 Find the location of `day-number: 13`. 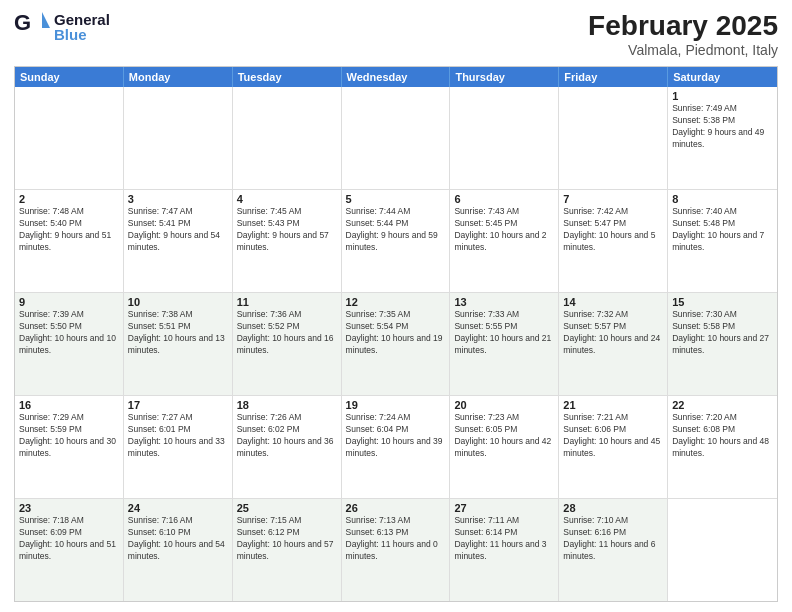

day-number: 13 is located at coordinates (504, 302).